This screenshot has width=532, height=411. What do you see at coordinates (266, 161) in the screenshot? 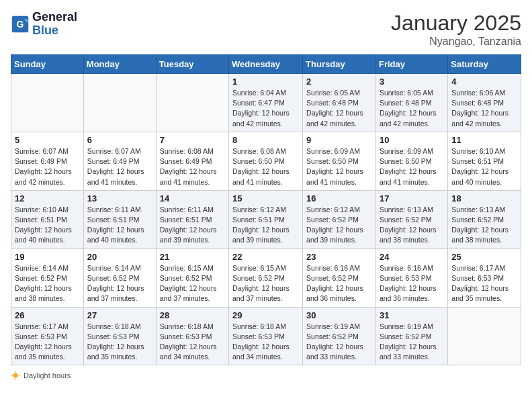
I see `calendar-cell: 8Sunrise: 6:08 AM Sunset: 6:50 PM Daylig…` at bounding box center [266, 161].